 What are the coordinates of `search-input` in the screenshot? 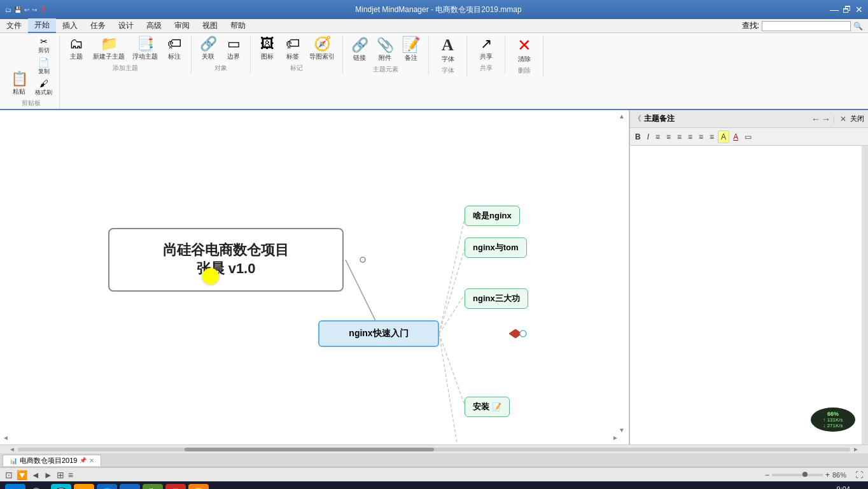 It's located at (806, 26).